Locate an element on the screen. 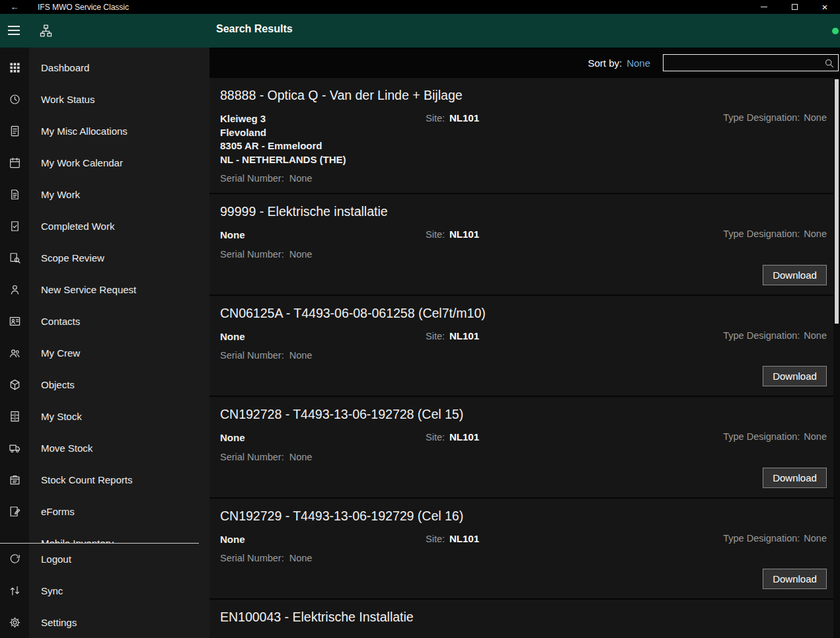  sidebar-item-sync: Sync is located at coordinates (104, 590).